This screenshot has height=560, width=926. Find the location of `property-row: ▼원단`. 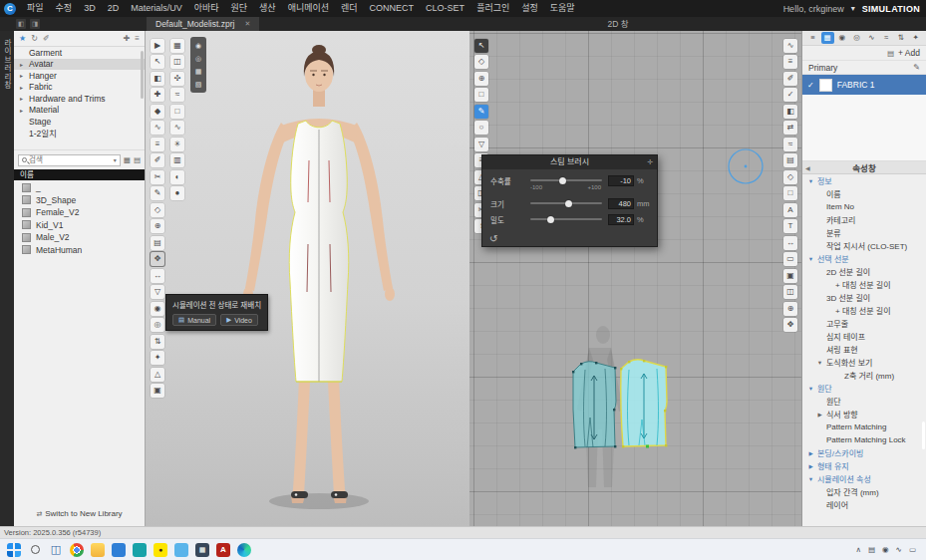

property-row: ▼원단 is located at coordinates (864, 389).